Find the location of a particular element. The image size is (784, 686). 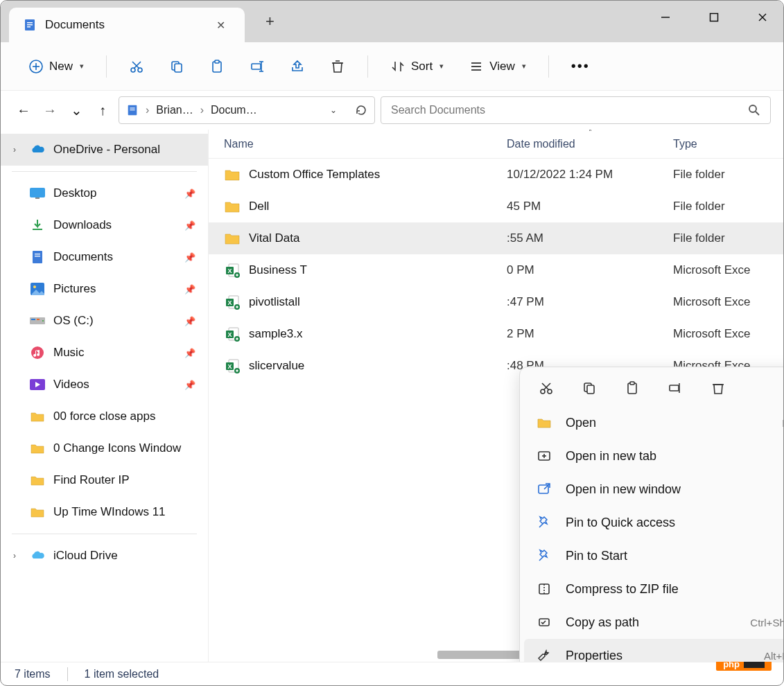

document-icon is located at coordinates (30, 25).